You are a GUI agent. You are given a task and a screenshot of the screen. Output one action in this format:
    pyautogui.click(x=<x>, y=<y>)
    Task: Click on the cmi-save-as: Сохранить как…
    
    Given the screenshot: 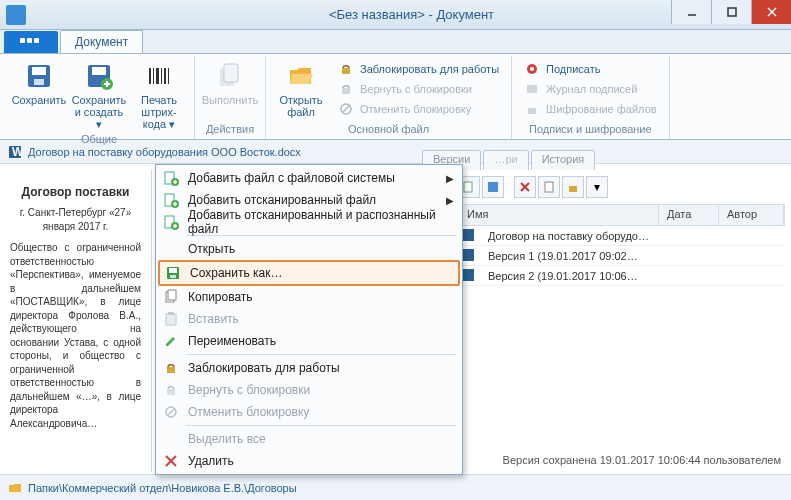 What is the action you would take?
    pyautogui.click(x=309, y=273)
    